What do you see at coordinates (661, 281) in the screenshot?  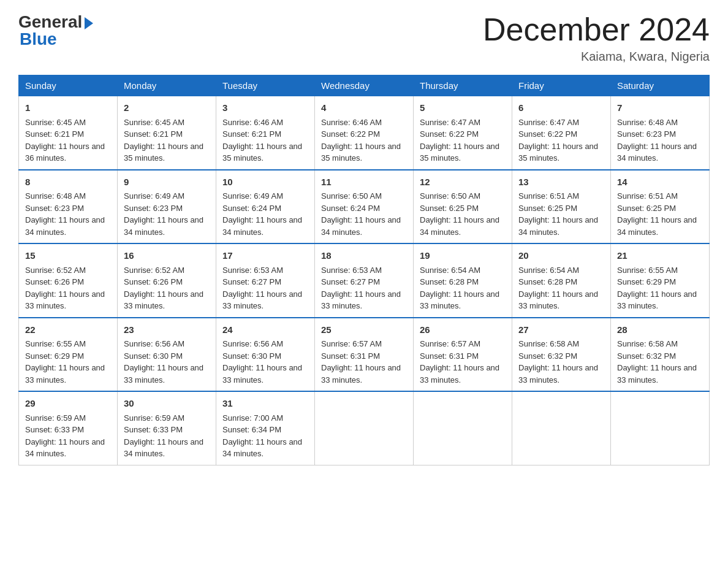 I see `calendar-cell: 21Sunrise: 6:55 AMSunset: 6:29 PMDayligh…` at bounding box center [661, 281].